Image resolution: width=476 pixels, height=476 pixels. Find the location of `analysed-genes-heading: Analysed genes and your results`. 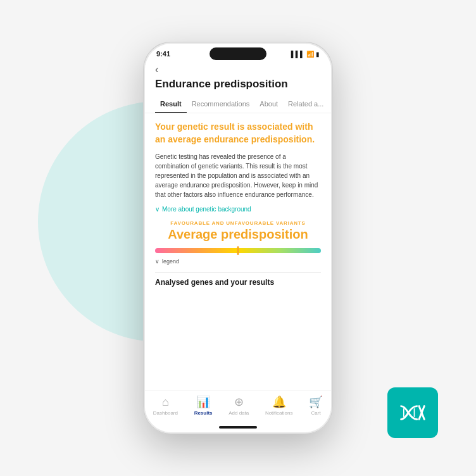

analysed-genes-heading: Analysed genes and your results is located at coordinates (238, 282).